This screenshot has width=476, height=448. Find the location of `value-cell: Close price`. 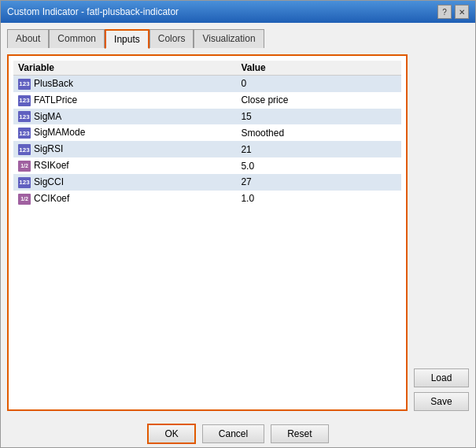

value-cell: Close price is located at coordinates (319, 101).